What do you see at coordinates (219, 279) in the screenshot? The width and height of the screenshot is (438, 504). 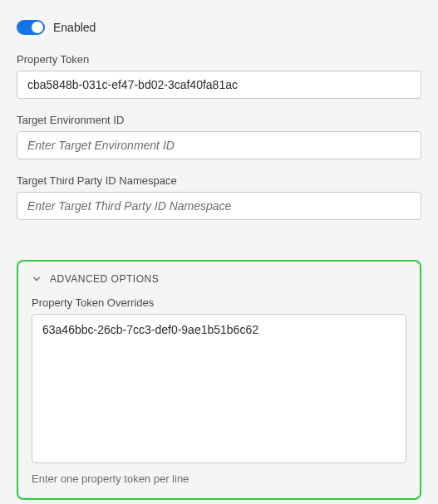 I see `advanced-options-header: ADVANCED OPTIONS` at bounding box center [219, 279].